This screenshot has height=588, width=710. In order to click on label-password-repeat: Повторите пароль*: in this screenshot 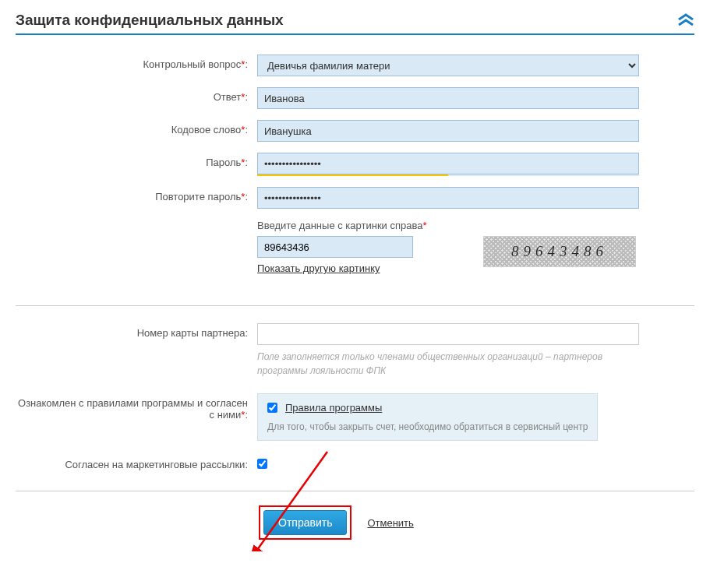, I will do `click(136, 195)`.